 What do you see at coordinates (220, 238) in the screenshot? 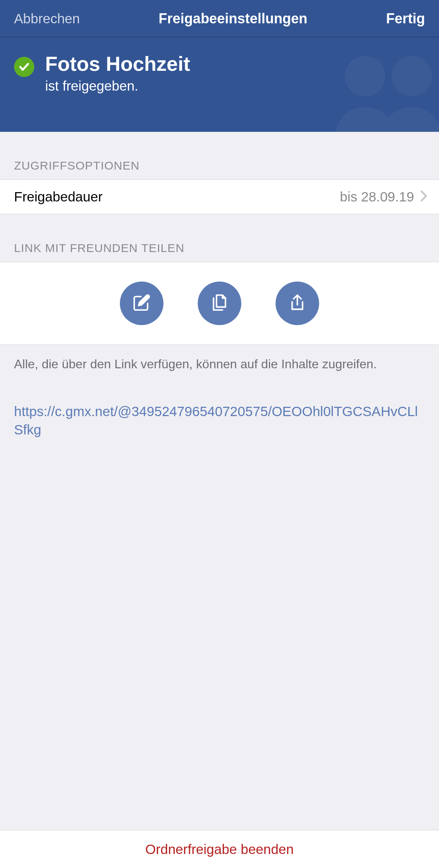
I see `share-link-header: LINK MIT FREUNDEN TEILEN` at bounding box center [220, 238].